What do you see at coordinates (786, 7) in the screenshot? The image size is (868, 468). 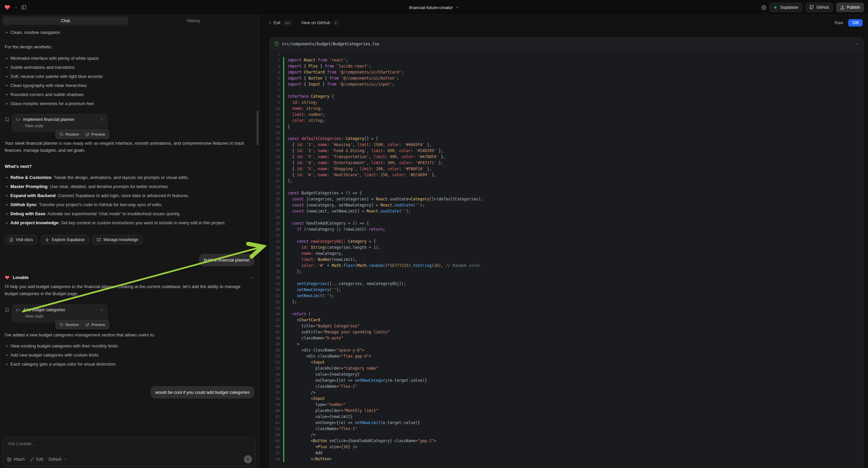 I see `supabase-button: Supabase` at bounding box center [786, 7].